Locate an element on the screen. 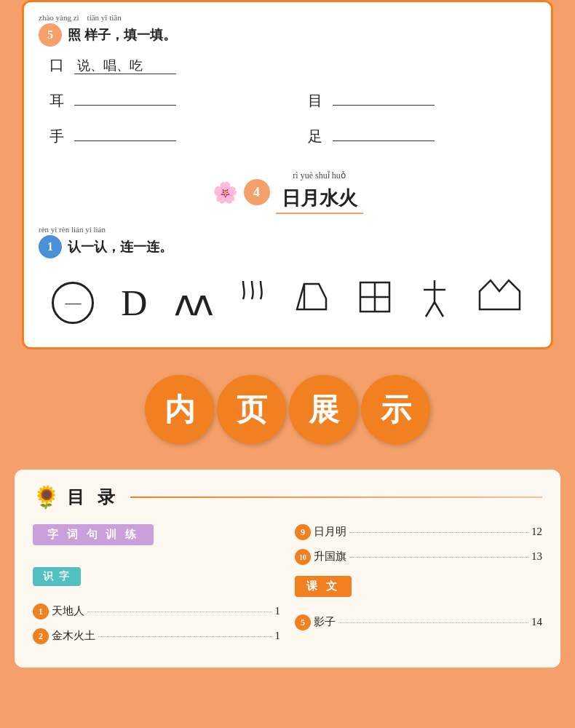 The width and height of the screenshot is (575, 728). two-col-row-2: 手 足 is located at coordinates (293, 141).